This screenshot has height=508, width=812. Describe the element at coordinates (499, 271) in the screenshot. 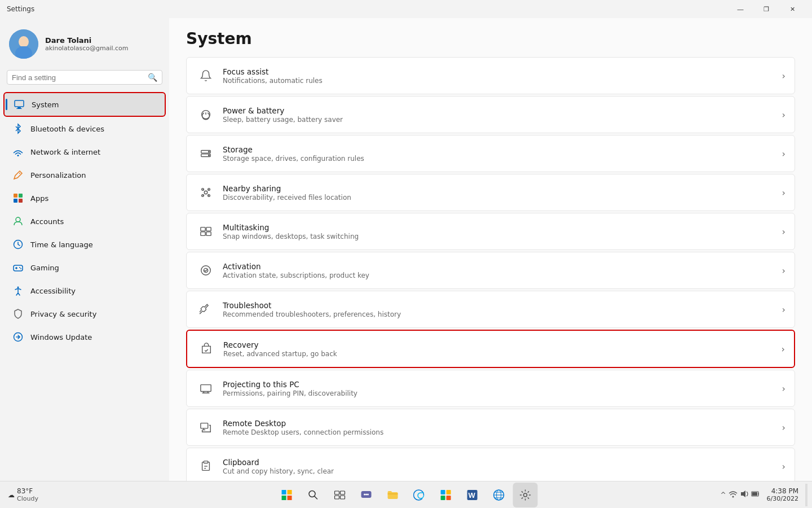

I see `activation-text: Activation Activation state, subscriptio…` at that location.